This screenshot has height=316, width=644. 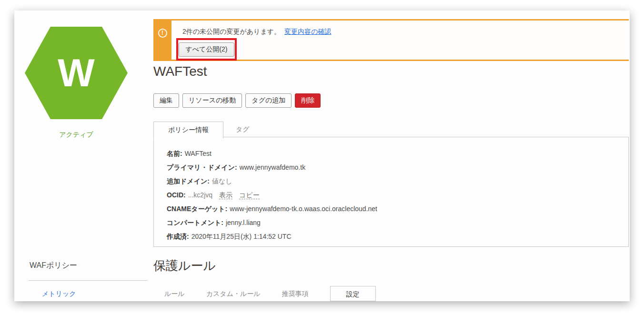 I want to click on delete-button: 削除, so click(x=308, y=101).